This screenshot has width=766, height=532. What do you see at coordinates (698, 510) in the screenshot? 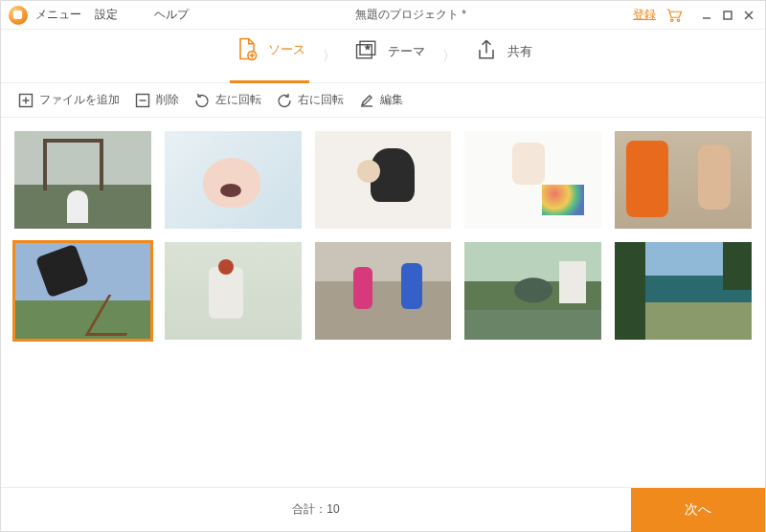
I see `next-button: 次へ` at bounding box center [698, 510].